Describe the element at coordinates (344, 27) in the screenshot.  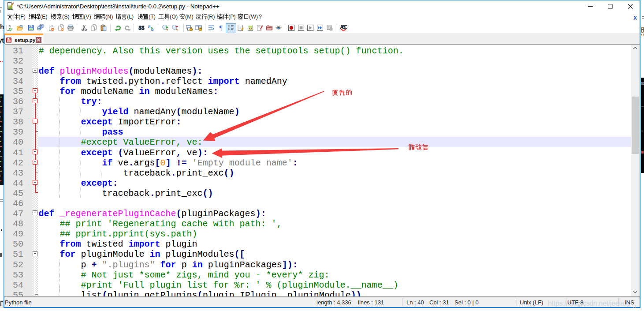
I see `svg-text: ABC` at that location.